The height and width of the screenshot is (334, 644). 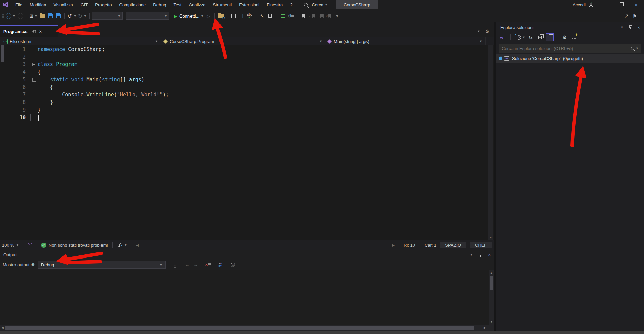 What do you see at coordinates (491, 283) in the screenshot?
I see `output-scrollbar-thumb` at bounding box center [491, 283].